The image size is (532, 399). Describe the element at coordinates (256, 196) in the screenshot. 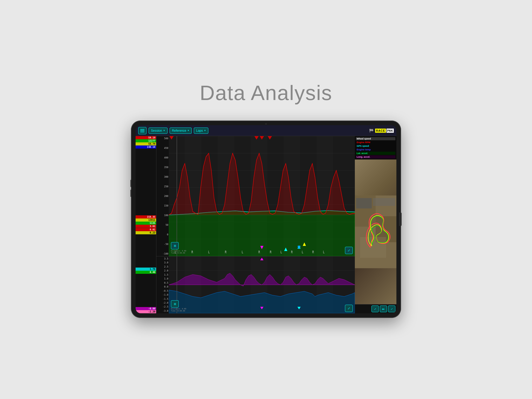

I see `top-chart-container: 500 450 400 350 300 250 200 150 100 50 0` at that location.